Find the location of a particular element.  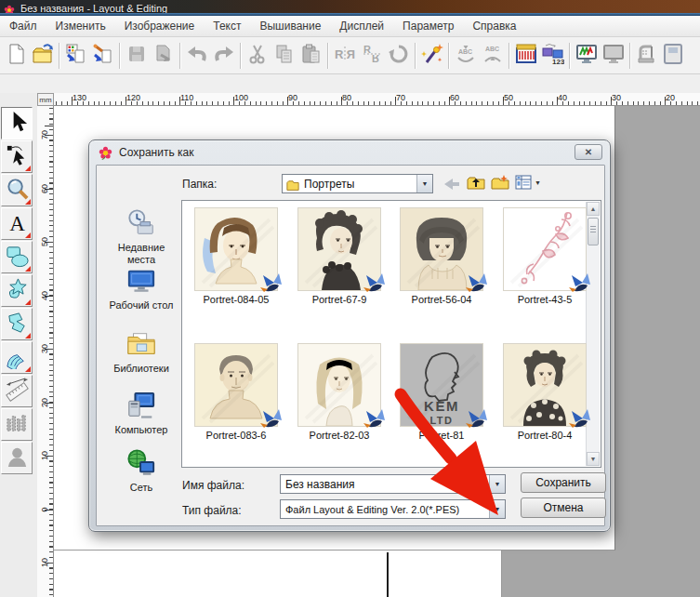

new-folder-button is located at coordinates (500, 182).